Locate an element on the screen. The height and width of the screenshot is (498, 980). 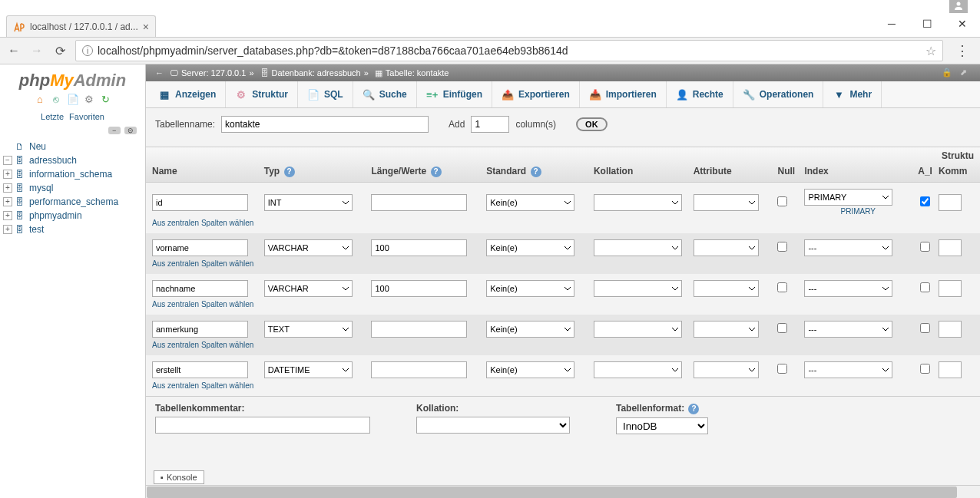
pma-logo: phpMyAdmin is located at coordinates (72, 80).